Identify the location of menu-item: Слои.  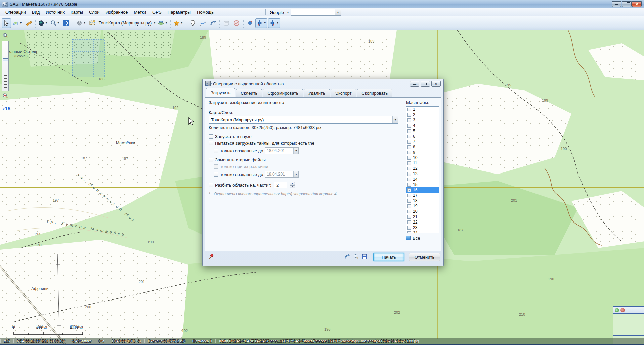
(94, 12).